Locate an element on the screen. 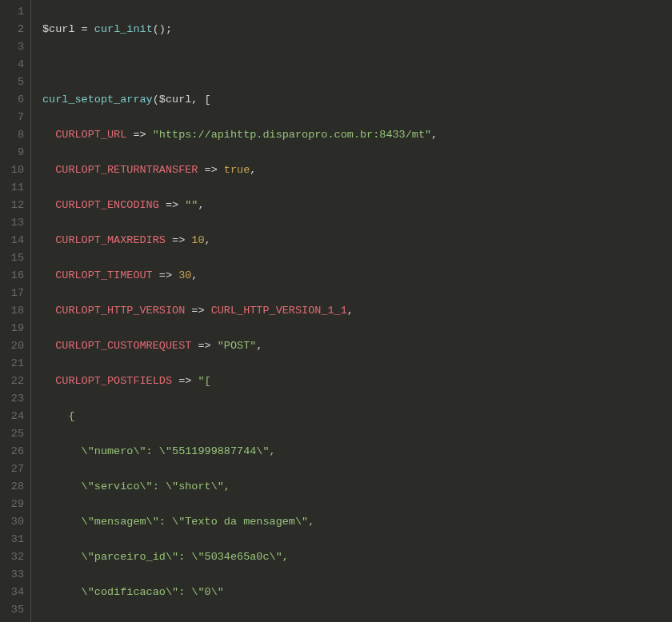 The image size is (672, 622). line-number: 2 is located at coordinates (14, 30).